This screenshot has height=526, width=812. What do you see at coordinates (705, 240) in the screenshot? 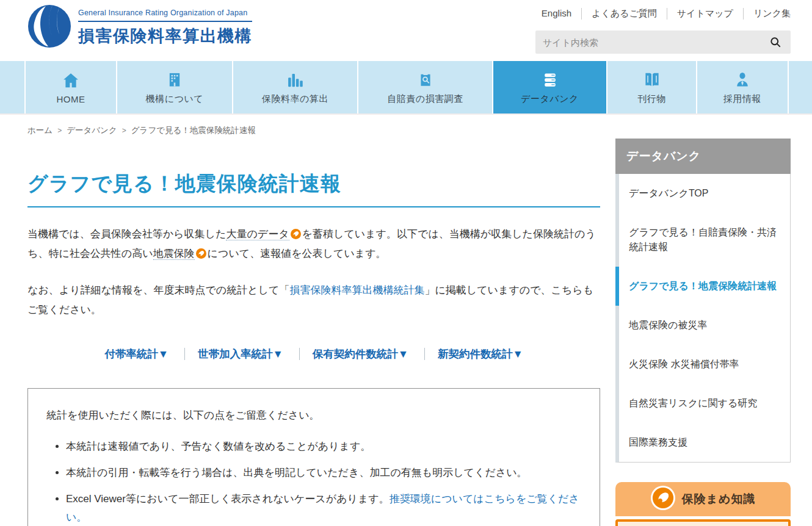
I see `sidebar-item-cali-graph: グラフで見る！自賠責保険・共済統計速報` at bounding box center [705, 240].